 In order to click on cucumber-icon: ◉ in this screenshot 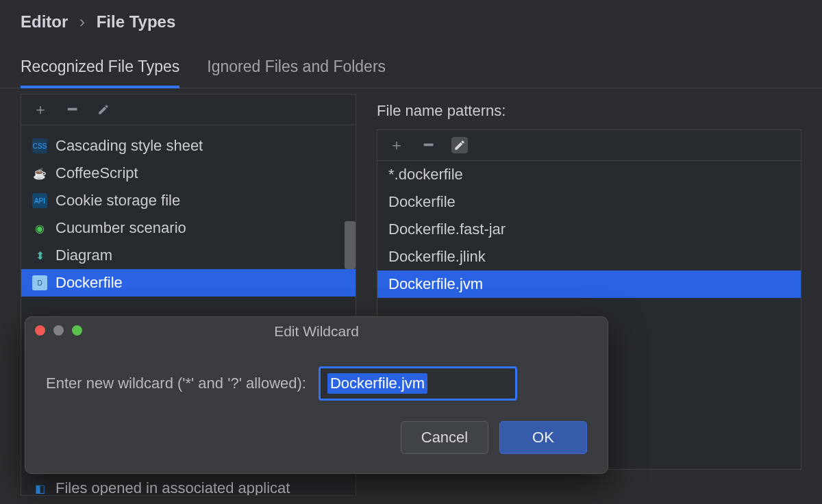, I will do `click(40, 228)`.